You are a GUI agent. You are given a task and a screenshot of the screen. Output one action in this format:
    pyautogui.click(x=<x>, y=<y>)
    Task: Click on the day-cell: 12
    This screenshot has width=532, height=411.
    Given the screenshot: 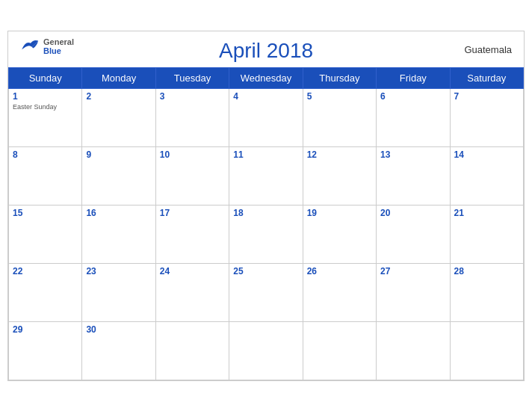 What is the action you would take?
    pyautogui.click(x=339, y=176)
    